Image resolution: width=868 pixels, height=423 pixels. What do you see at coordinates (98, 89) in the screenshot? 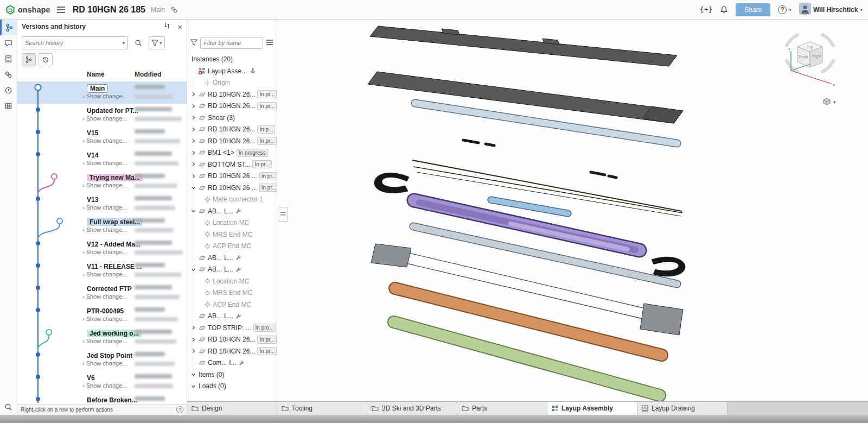
I see `version-name: Main` at bounding box center [98, 89].